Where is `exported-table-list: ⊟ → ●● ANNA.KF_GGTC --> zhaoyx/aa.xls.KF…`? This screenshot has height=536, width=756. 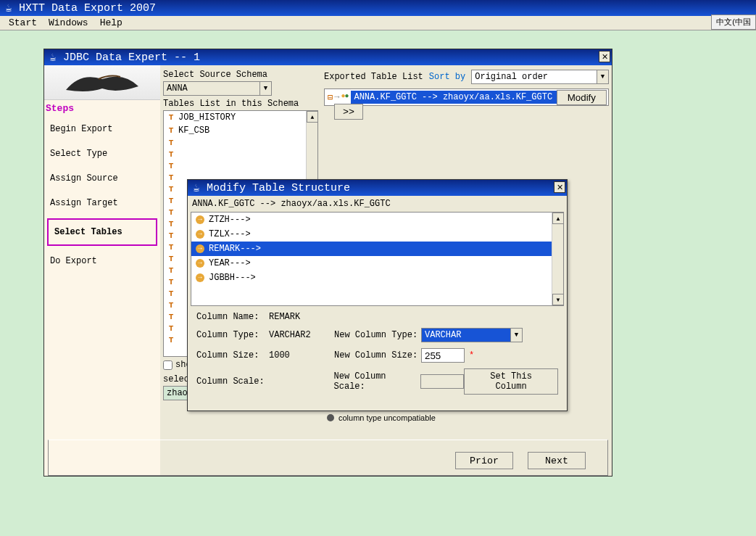 exported-table-list: ⊟ → ●● ANNA.KF_GGTC --> zhaoyx/aa.xls.KF… is located at coordinates (467, 97).